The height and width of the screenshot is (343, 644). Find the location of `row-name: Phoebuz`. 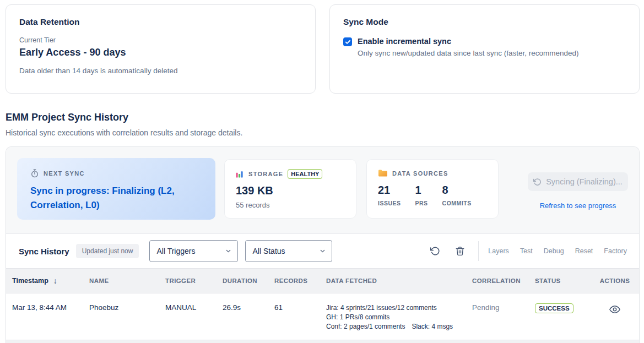

row-name: Phoebuz is located at coordinates (127, 307).